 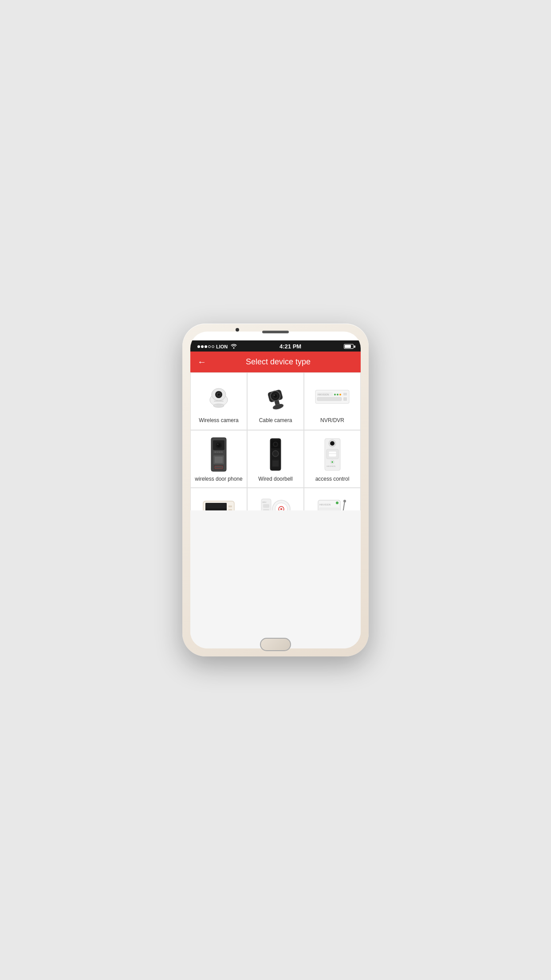 I want to click on status-right, so click(x=349, y=346).